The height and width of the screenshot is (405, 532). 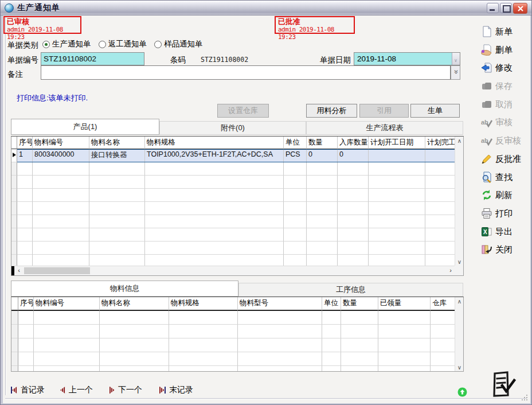 What do you see at coordinates (15, 75) in the screenshot?
I see `remark-label: 备注` at bounding box center [15, 75].